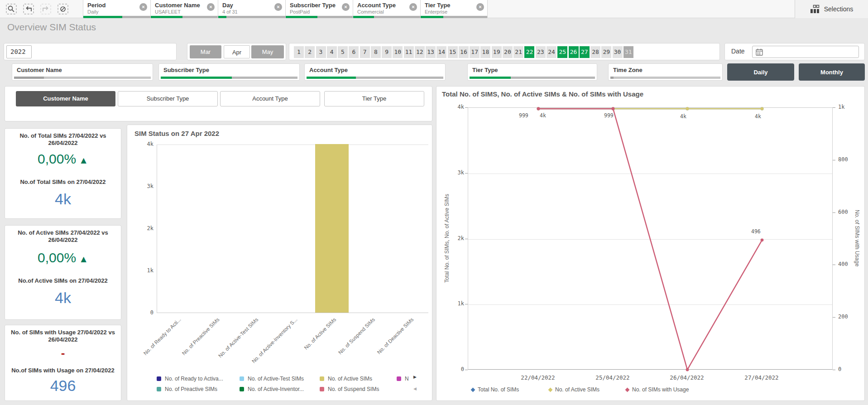 The width and height of the screenshot is (868, 405). What do you see at coordinates (63, 174) in the screenshot?
I see `kpi-card-no-of-total-sims-on-27-04-2022: No. of Total SIMs 27/04/2022 vs 26/04/20…` at bounding box center [63, 174].